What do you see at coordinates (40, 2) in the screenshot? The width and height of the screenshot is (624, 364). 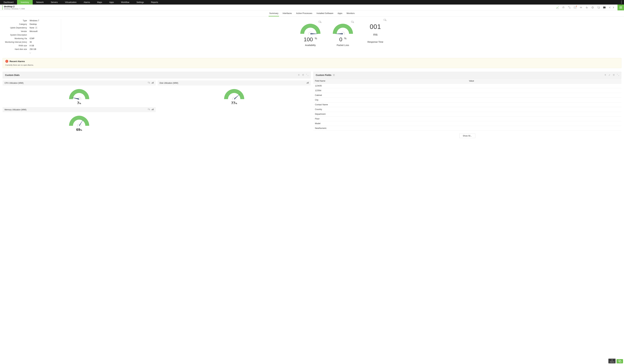 I see `nav-network: Network` at bounding box center [40, 2].